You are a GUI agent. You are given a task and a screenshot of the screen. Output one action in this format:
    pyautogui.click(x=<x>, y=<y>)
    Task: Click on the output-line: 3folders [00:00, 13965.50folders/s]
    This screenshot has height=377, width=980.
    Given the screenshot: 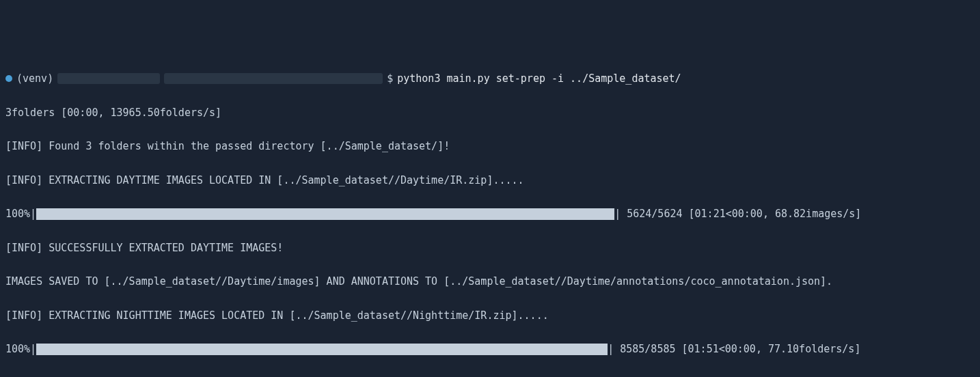 What is the action you would take?
    pyautogui.click(x=490, y=113)
    